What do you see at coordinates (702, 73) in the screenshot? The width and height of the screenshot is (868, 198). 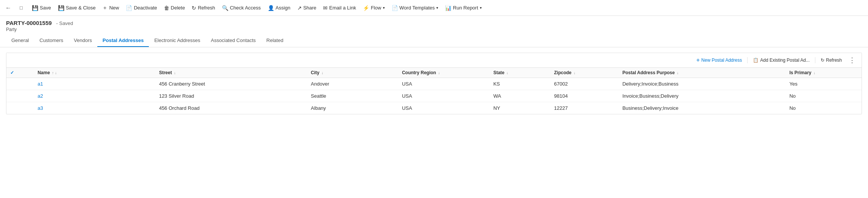 I see `column-header-postal-address-purpose: Postal Address Purpose ↓` at bounding box center [702, 73].